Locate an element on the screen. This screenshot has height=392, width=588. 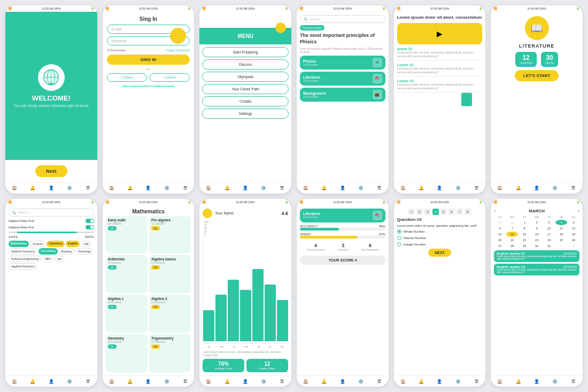
tag-bba: BBA is located at coordinates (48, 259).